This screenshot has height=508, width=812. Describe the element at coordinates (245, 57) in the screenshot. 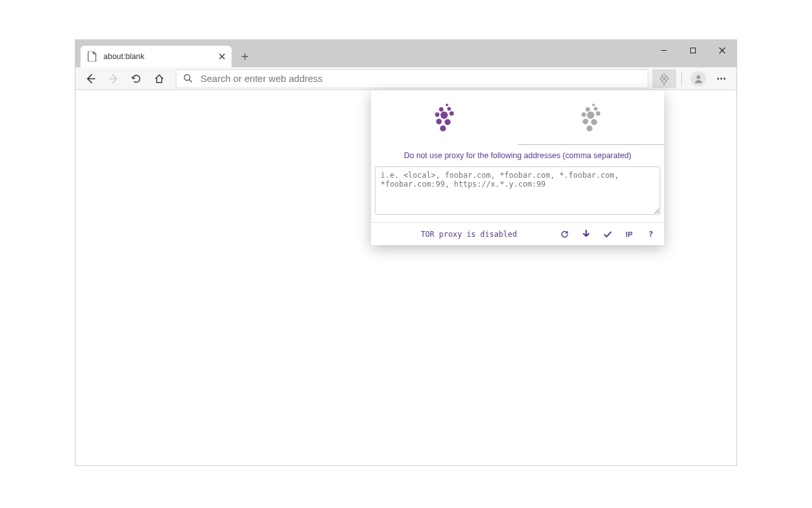

I see `new-tab-button` at that location.